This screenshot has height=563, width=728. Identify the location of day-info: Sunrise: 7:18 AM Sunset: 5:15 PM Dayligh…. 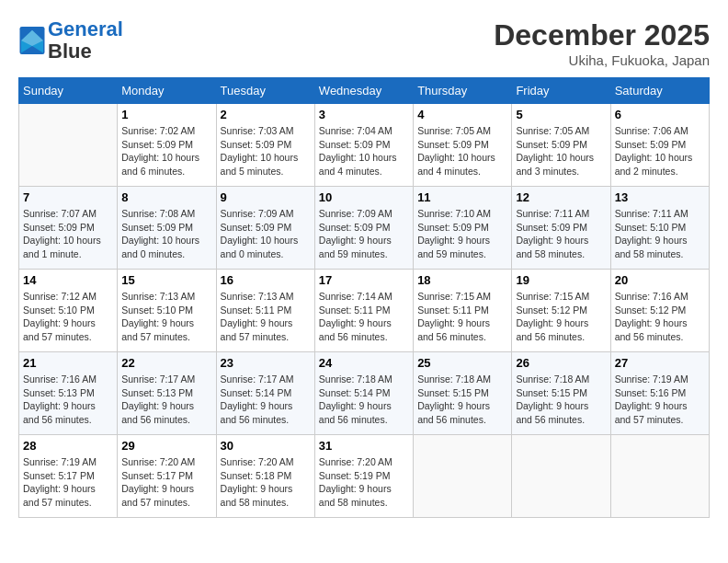
(561, 399).